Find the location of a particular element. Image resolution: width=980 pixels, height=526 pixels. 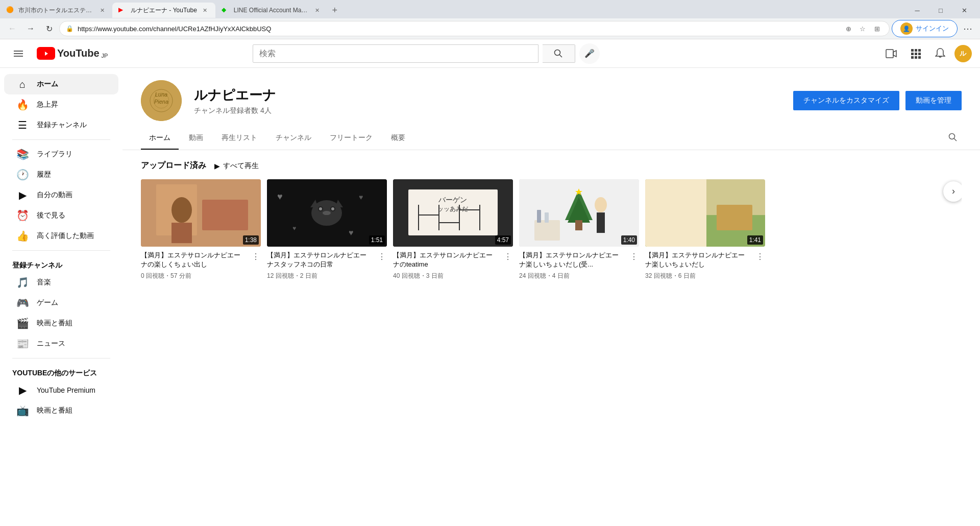

tab-playlists: 再生リスト is located at coordinates (239, 138).